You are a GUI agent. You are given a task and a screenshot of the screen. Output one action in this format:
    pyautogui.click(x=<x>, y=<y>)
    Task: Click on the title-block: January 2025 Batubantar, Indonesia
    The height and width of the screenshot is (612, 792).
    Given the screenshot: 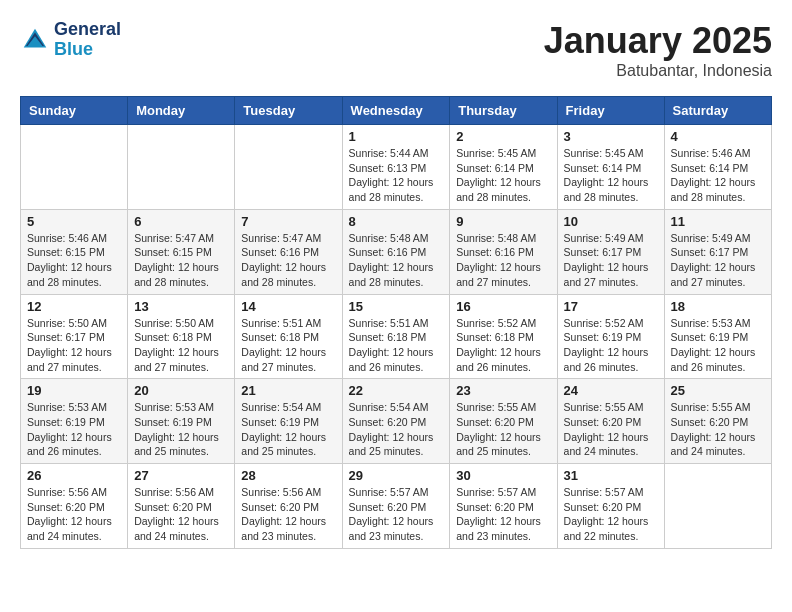 What is the action you would take?
    pyautogui.click(x=658, y=50)
    